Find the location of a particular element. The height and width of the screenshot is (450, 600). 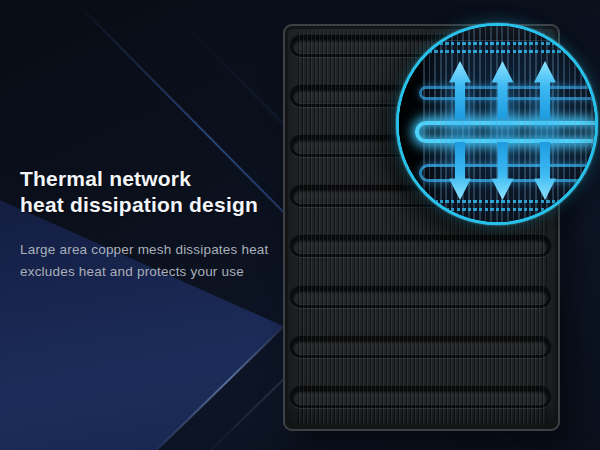

headline-line2: heat dissipation design is located at coordinates (139, 205).